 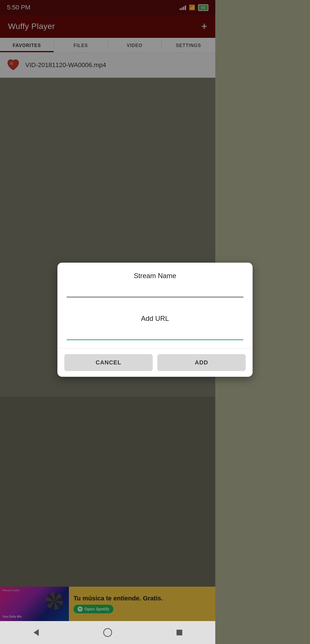 What do you see at coordinates (136, 327) in the screenshot?
I see `add-url-section: Add URL` at bounding box center [136, 327].